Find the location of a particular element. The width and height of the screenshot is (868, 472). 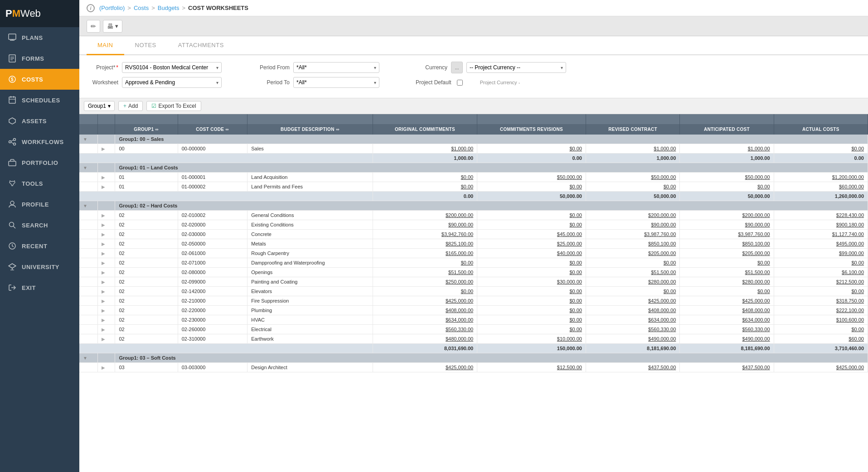

table-row: ▶ 01 01-000002 Land Permits and Fees $0.… is located at coordinates (474, 187).